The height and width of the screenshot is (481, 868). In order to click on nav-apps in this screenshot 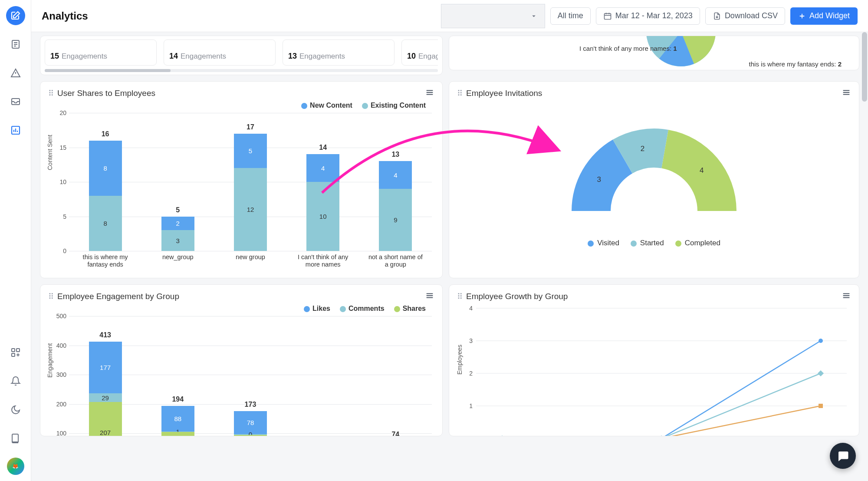, I will do `click(16, 353)`.